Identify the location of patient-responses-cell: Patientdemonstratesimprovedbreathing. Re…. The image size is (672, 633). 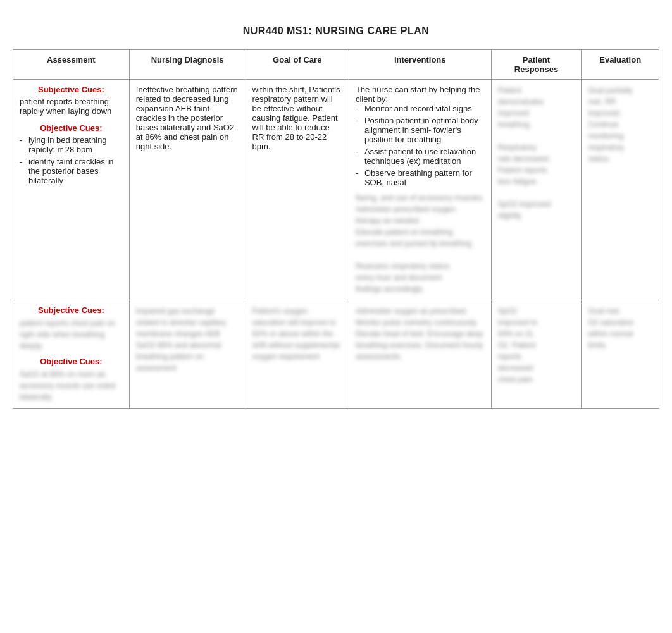
(537, 190).